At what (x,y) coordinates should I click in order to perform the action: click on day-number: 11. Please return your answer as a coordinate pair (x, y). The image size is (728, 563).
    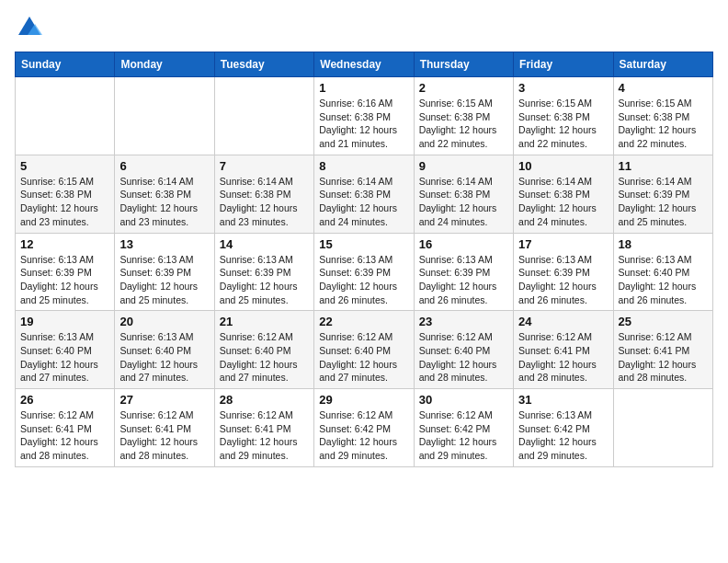
    Looking at the image, I should click on (664, 166).